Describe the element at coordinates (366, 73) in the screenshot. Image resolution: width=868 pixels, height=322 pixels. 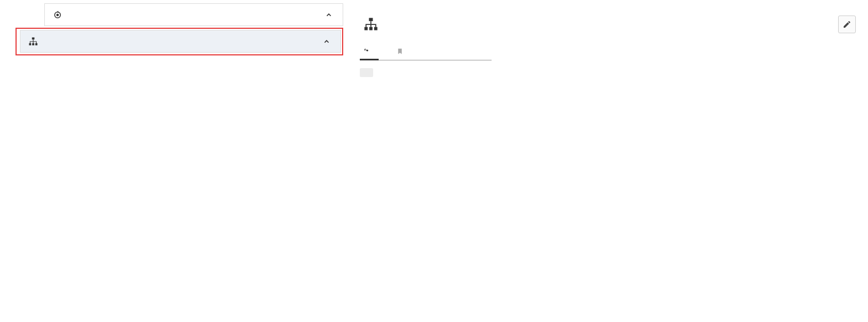
I see `add-condition-button` at that location.